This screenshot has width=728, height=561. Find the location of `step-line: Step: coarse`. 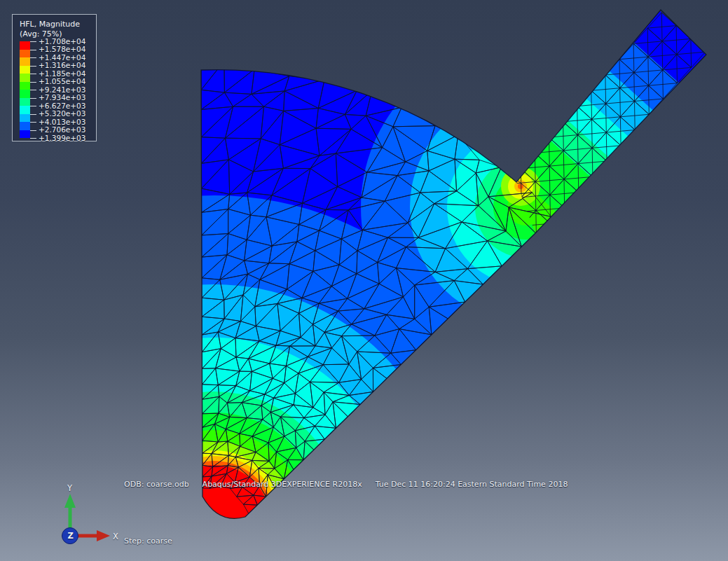

step-line: Step: coarse is located at coordinates (196, 541).